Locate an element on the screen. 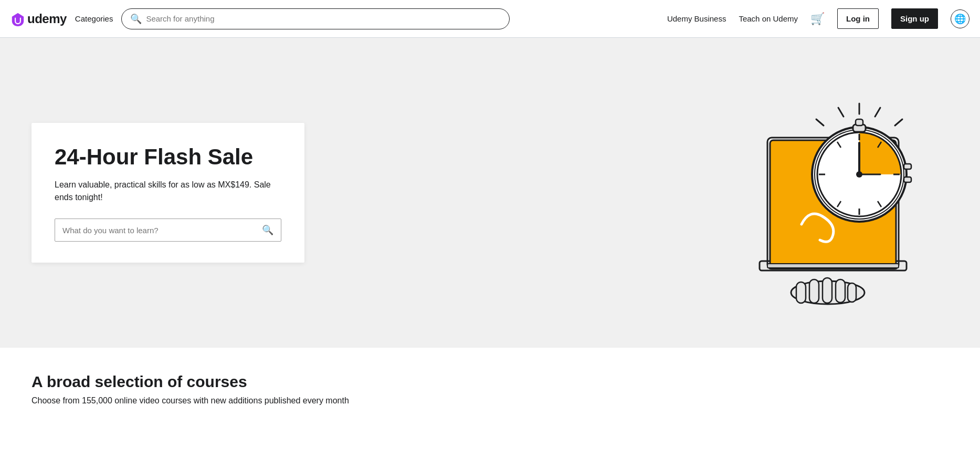 This screenshot has height=468, width=980. nav-search-input is located at coordinates (323, 19).